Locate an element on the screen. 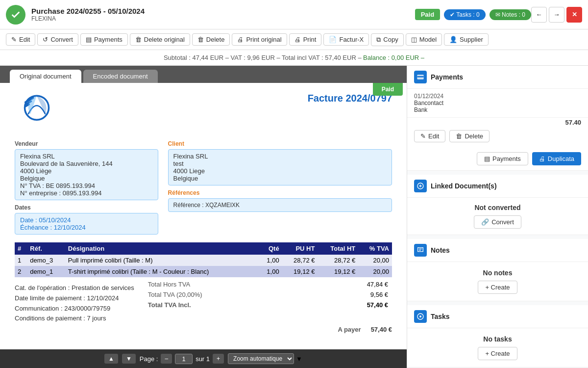 The image size is (588, 368). total-incl-value: 57,40 € is located at coordinates (353, 305).